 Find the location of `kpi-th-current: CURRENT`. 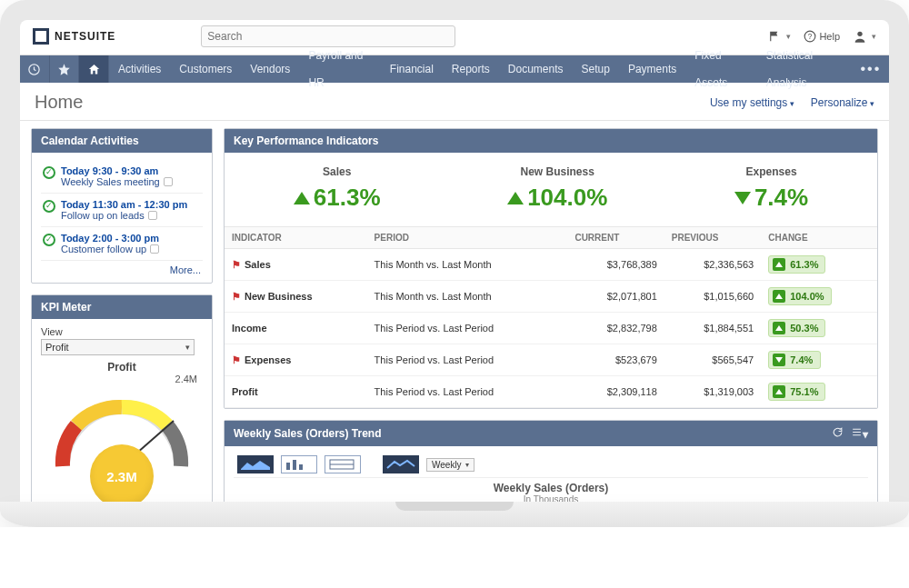

kpi-th-current: CURRENT is located at coordinates (615, 238).